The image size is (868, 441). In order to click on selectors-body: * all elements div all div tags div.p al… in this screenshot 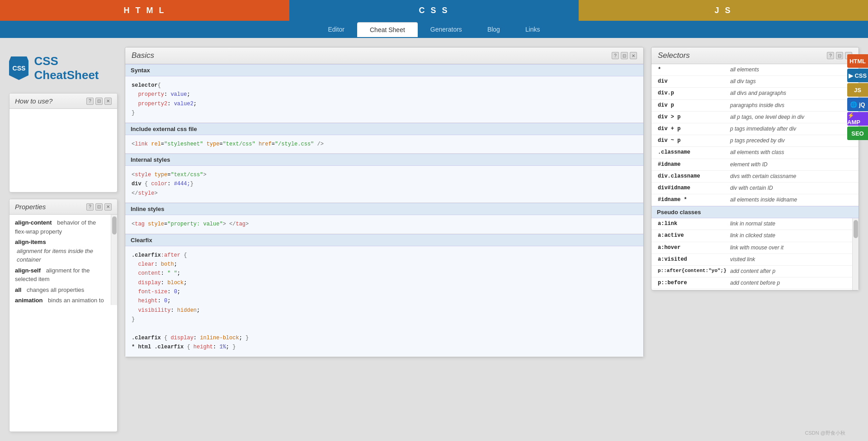, I will do `click(755, 177)`.